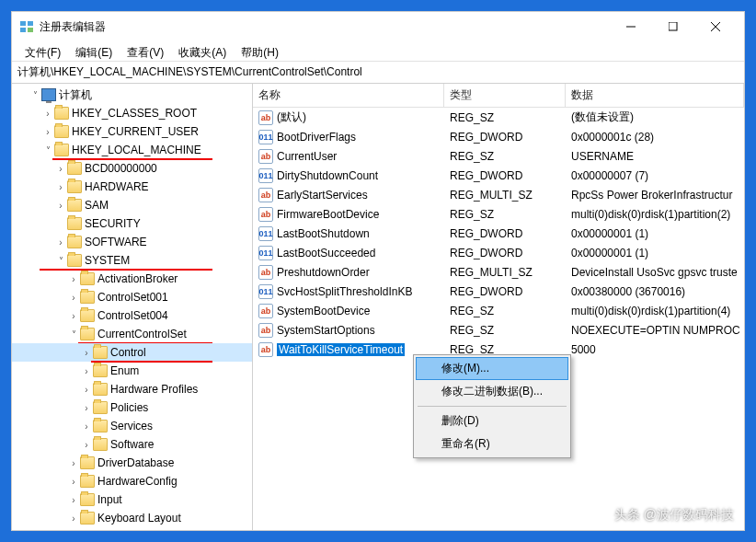 The image size is (756, 542). I want to click on tree-root: ˅计算机, so click(132, 95).